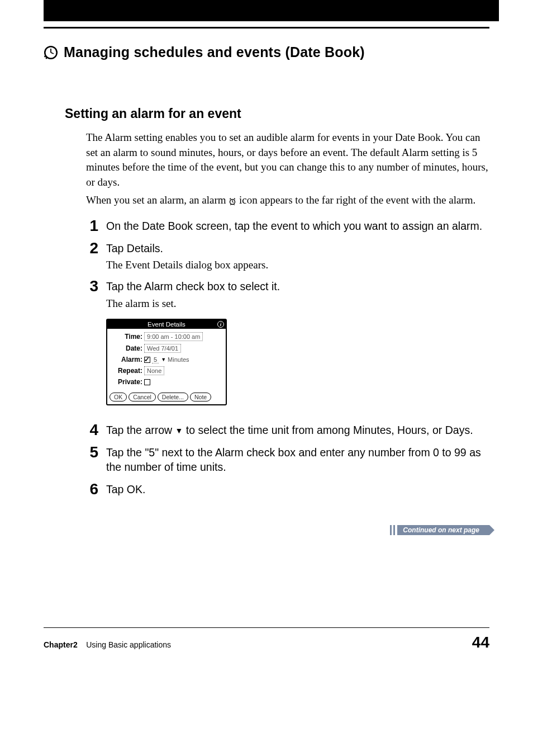  I want to click on delete-button: Delete..., so click(173, 397).